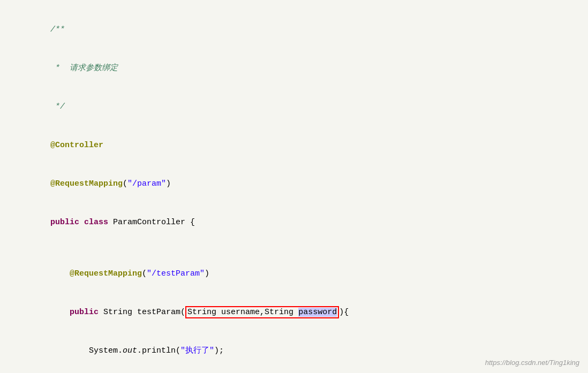  Describe the element at coordinates (125, 184) in the screenshot. I see `plain-5a: (` at that location.